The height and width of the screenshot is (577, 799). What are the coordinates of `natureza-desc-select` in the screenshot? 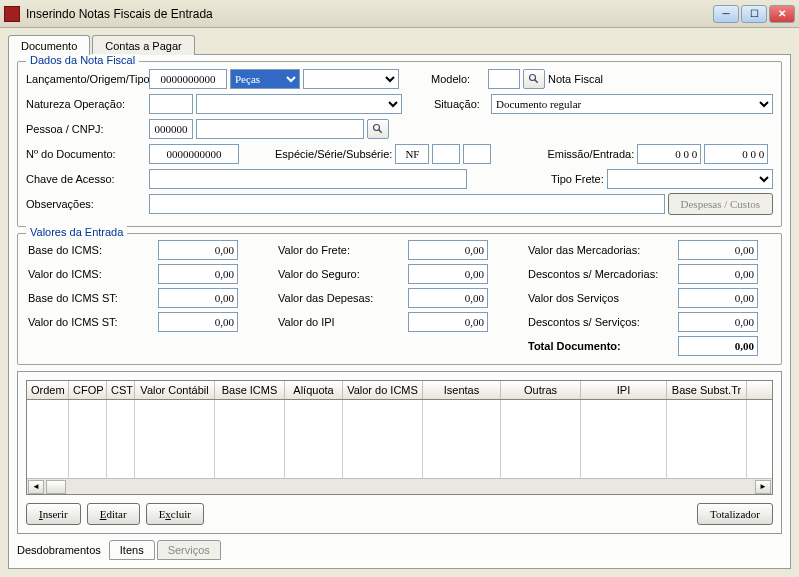 It's located at (299, 104).